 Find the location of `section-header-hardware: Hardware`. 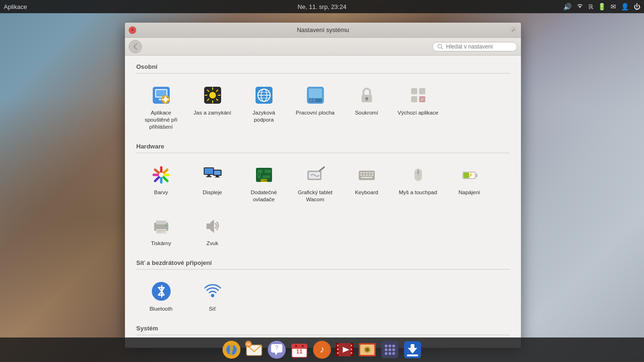

section-header-hardware: Hardware is located at coordinates (323, 148).